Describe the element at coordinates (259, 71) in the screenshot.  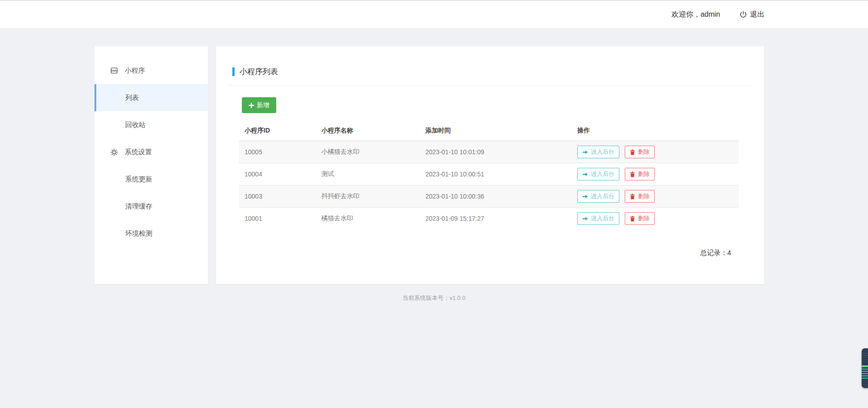
I see `page-title: 小程序列表` at that location.